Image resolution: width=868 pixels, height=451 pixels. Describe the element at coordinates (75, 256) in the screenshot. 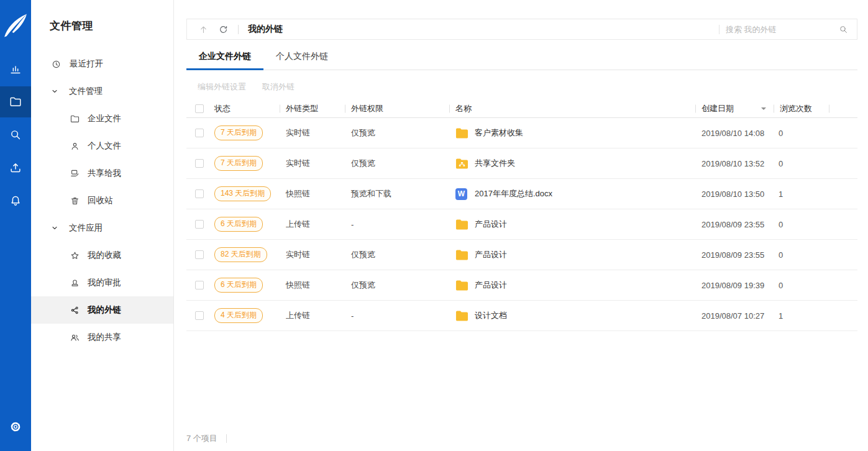

I see `star-icon` at that location.